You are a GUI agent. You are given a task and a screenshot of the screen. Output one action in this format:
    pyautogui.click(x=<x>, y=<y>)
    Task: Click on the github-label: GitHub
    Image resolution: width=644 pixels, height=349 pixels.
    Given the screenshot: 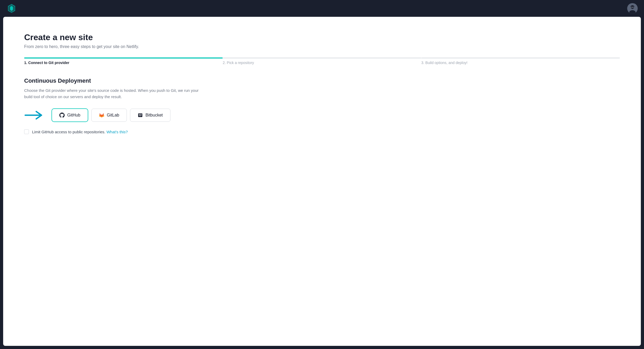 What is the action you would take?
    pyautogui.click(x=74, y=115)
    